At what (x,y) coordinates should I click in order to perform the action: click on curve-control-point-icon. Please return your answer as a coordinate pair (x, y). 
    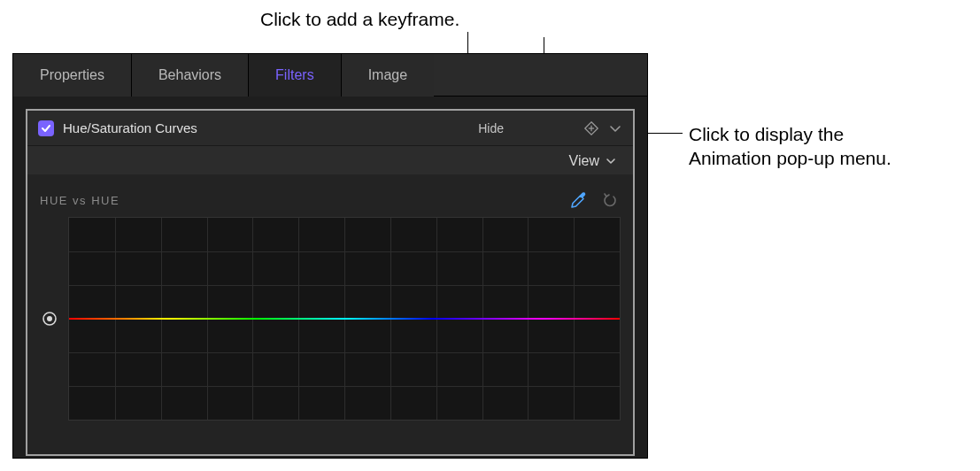
    Looking at the image, I should click on (50, 319).